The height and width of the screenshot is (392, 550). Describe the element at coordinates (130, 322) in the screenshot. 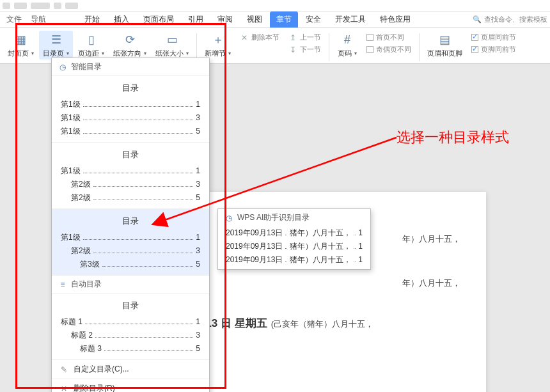

I see `toc-preview-row: 标题 11` at that location.